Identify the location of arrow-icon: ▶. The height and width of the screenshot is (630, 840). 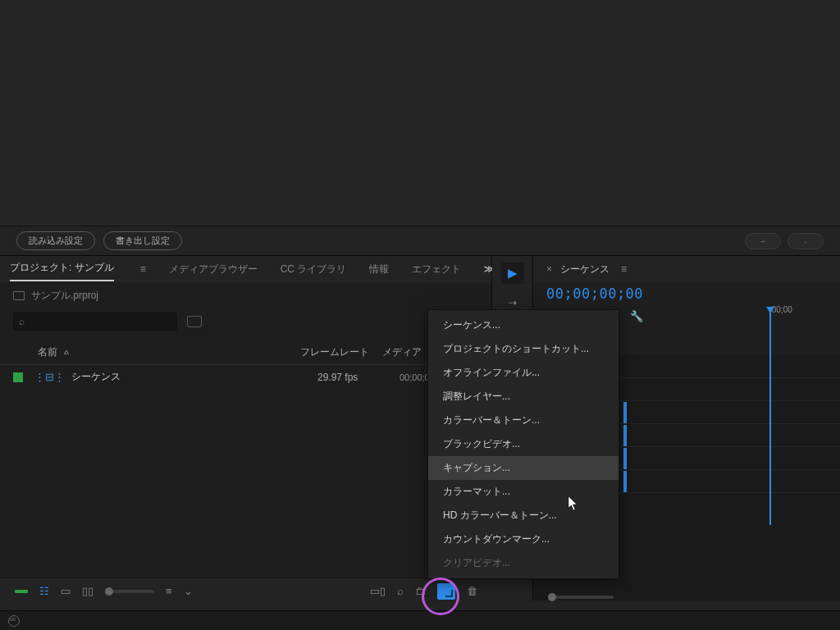
(513, 273).